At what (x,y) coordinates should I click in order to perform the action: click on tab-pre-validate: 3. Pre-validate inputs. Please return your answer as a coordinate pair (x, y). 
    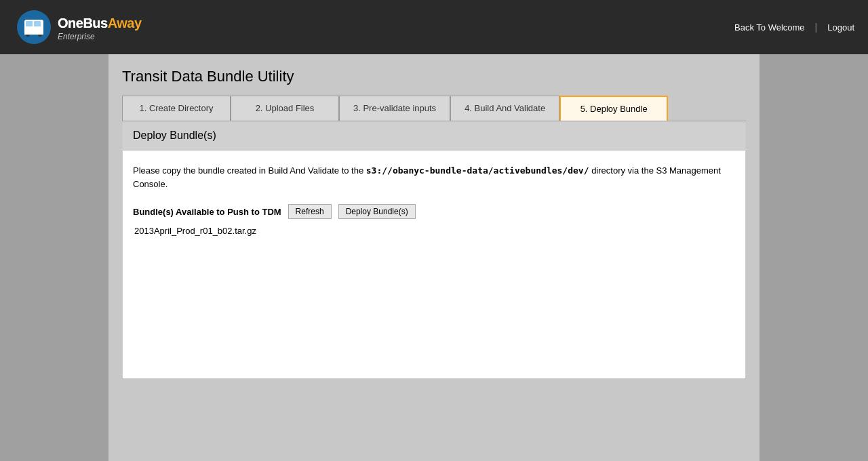
    Looking at the image, I should click on (395, 108).